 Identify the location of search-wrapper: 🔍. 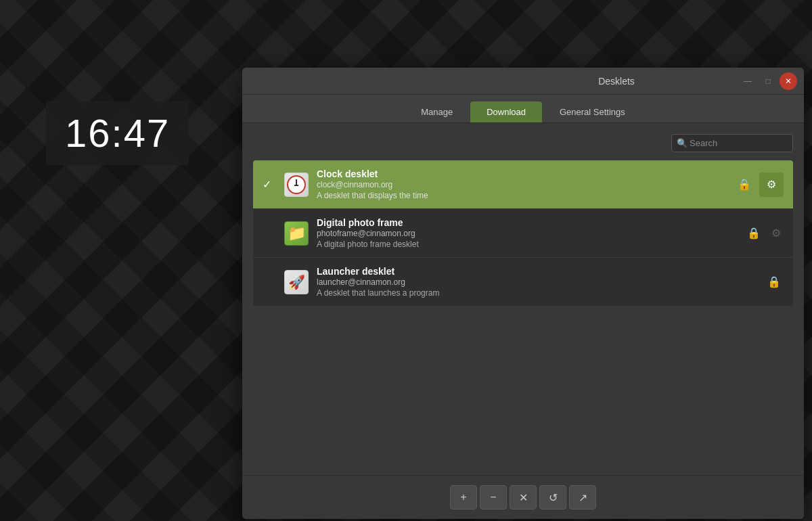
(732, 143).